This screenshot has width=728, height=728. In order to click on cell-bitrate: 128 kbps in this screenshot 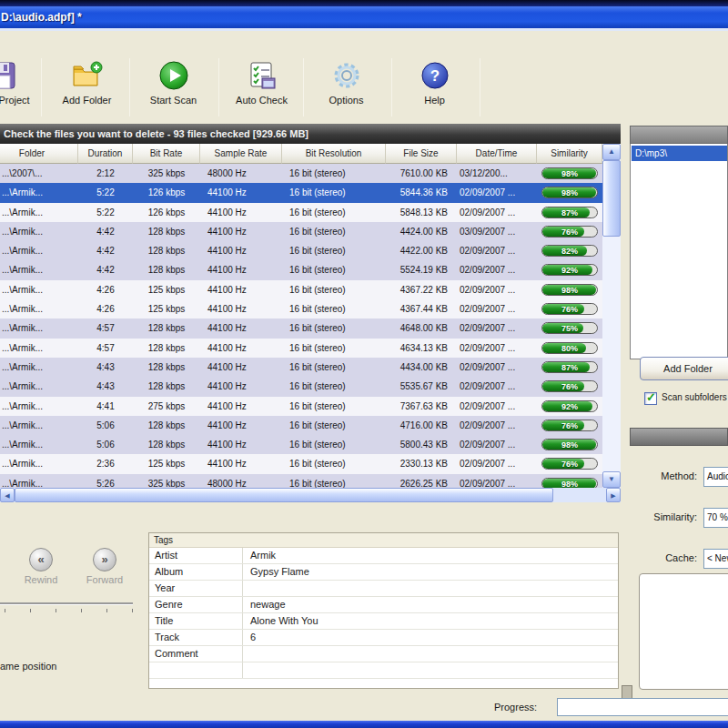, I will do `click(167, 348)`.